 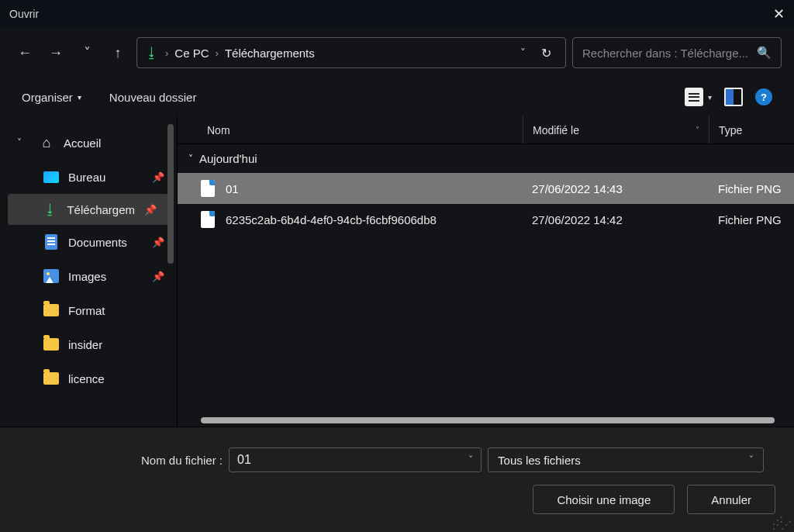 What do you see at coordinates (485, 188) in the screenshot?
I see `file-row: 01 27/06/2022 14:43 Fichier PNG` at bounding box center [485, 188].